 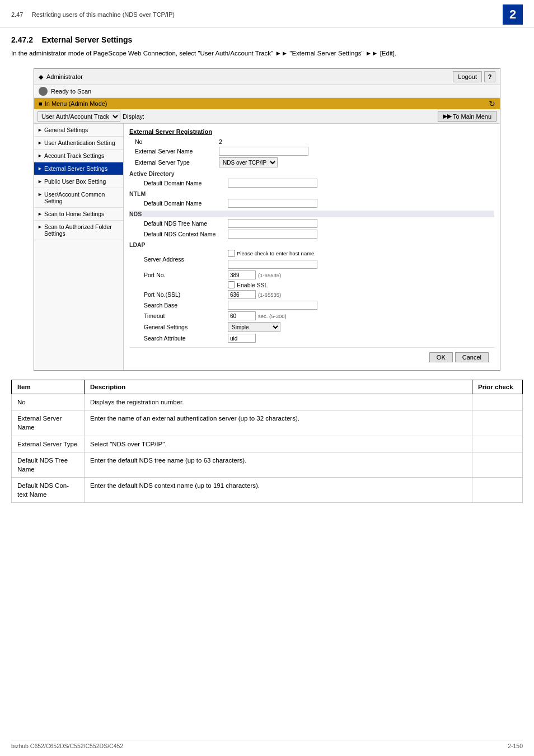 I want to click on table-row: External Server Name Enter the name of a…, so click(x=268, y=423).